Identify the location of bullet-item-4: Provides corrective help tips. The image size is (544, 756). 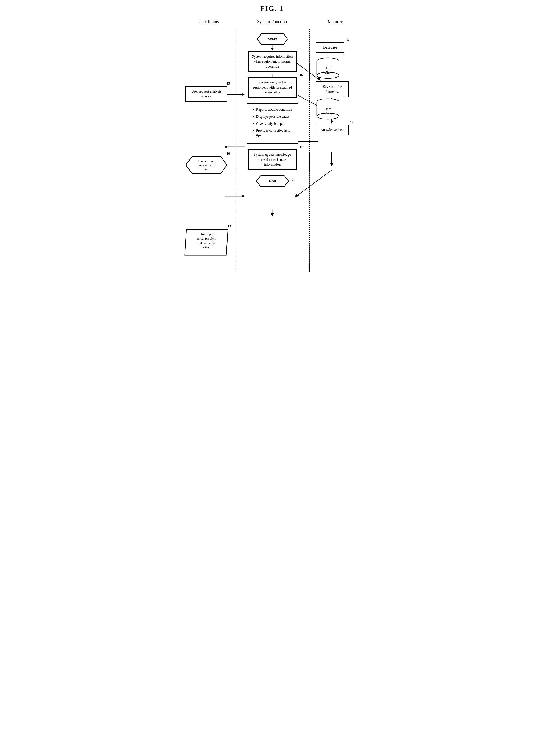
(275, 133).